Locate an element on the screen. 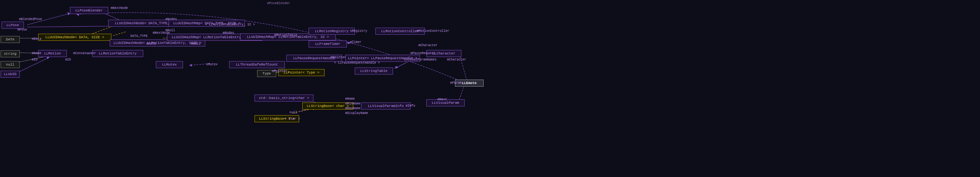 Image resolution: width=980 pixels, height=177 pixels. node-LLStringBase-T: LLStringBase< T > is located at coordinates (277, 119).